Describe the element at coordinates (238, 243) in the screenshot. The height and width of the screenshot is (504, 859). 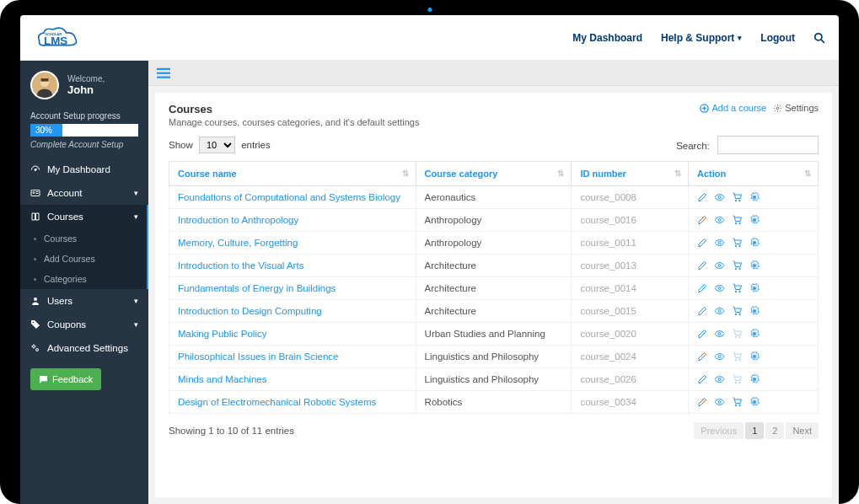
I see `course-link: Memory, Culture, Forgetting` at that location.